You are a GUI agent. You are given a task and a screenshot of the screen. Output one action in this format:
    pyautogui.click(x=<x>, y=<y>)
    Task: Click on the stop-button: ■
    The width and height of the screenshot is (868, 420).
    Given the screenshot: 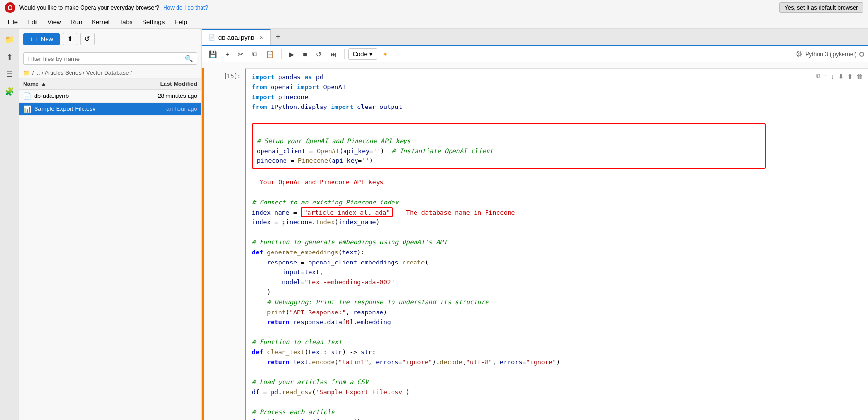 What is the action you would take?
    pyautogui.click(x=305, y=54)
    